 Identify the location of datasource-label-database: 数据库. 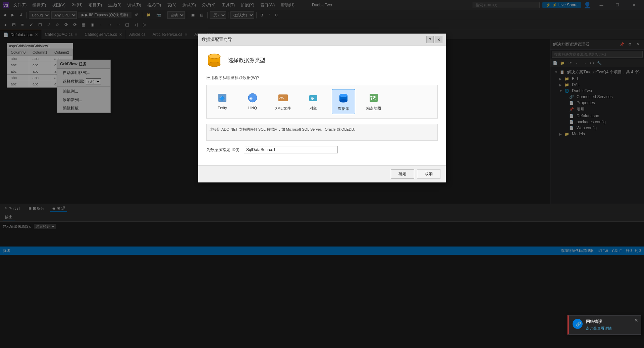
(343, 109).